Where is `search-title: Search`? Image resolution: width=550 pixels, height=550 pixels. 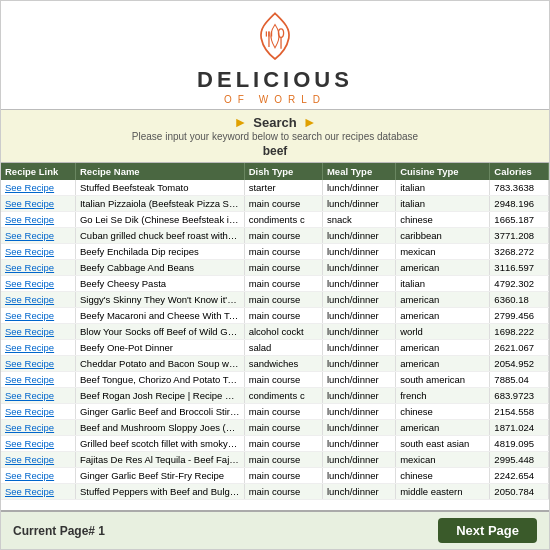 search-title: Search is located at coordinates (274, 122).